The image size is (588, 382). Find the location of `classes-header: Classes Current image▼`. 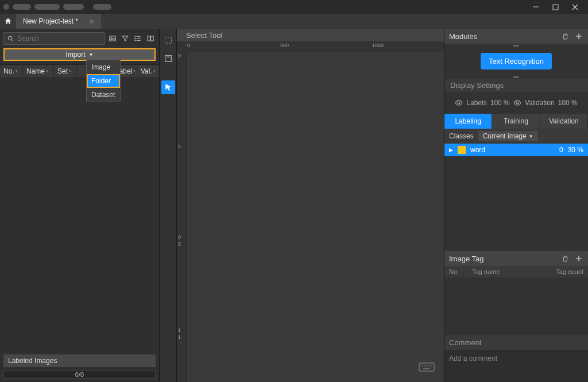

classes-header: Classes Current image▼ is located at coordinates (516, 136).